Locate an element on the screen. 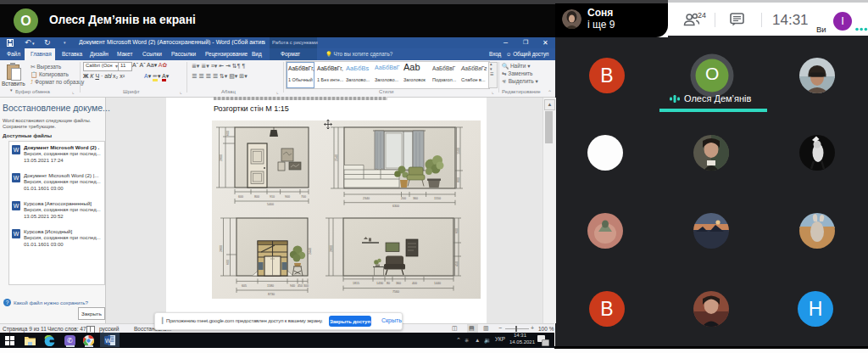  svg-text: 6300 is located at coordinates (396, 206).